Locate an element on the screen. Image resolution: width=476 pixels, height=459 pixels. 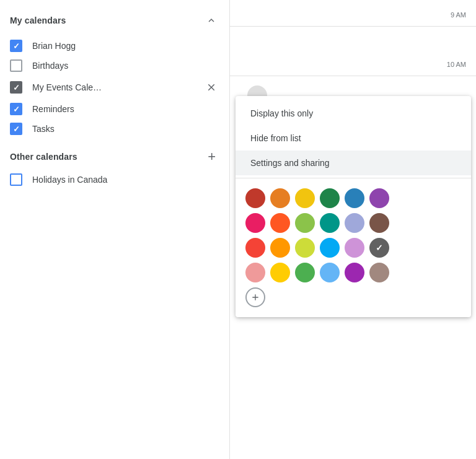
calendar-label-brian-hogg: Brian Hogg is located at coordinates (126, 46).